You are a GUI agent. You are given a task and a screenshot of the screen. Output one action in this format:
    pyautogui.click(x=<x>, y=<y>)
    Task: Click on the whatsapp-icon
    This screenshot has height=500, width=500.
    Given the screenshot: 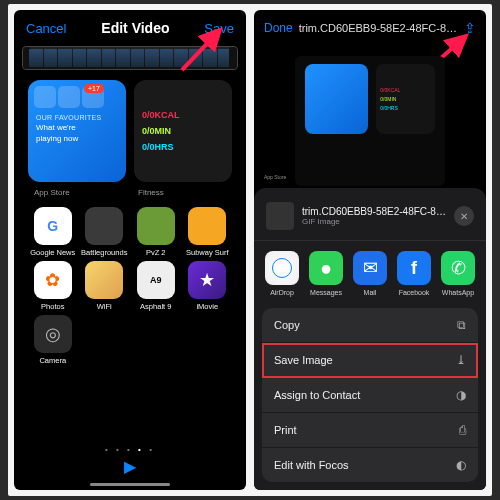 What is the action you would take?
    pyautogui.click(x=458, y=268)
    